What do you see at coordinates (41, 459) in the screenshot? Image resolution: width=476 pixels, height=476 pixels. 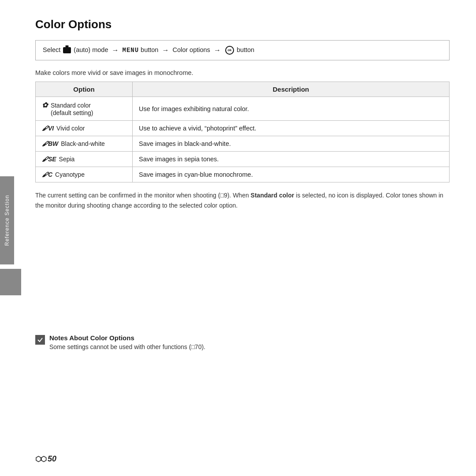 I see `page-icon: ⬡⬡` at bounding box center [41, 459].